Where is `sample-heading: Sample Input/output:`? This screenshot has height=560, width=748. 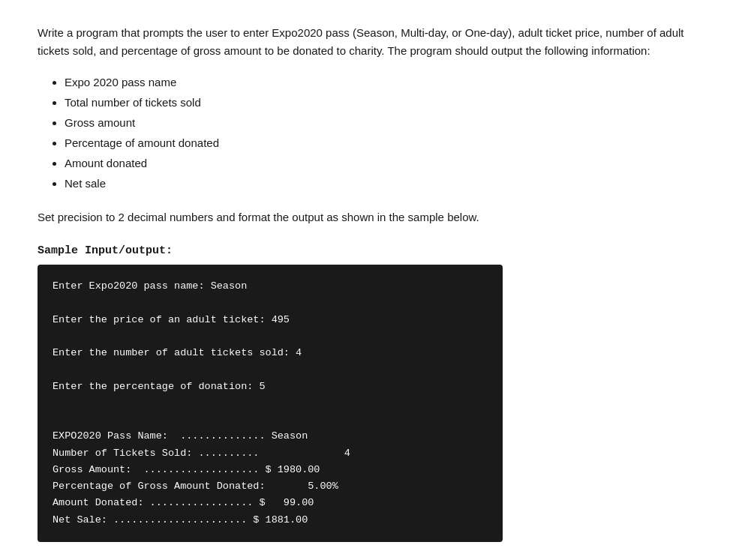 sample-heading: Sample Input/output: is located at coordinates (374, 250).